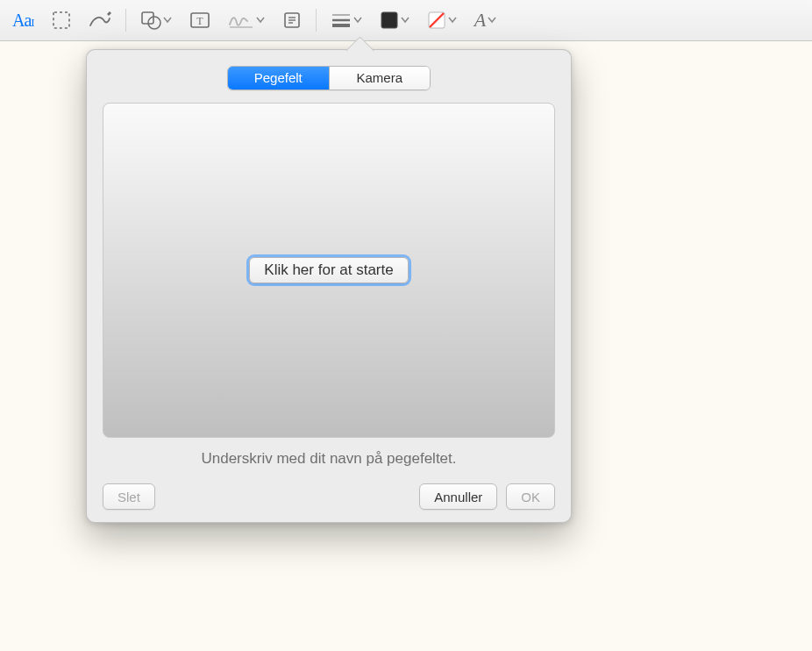  Describe the element at coordinates (100, 20) in the screenshot. I see `sketch-button` at that location.